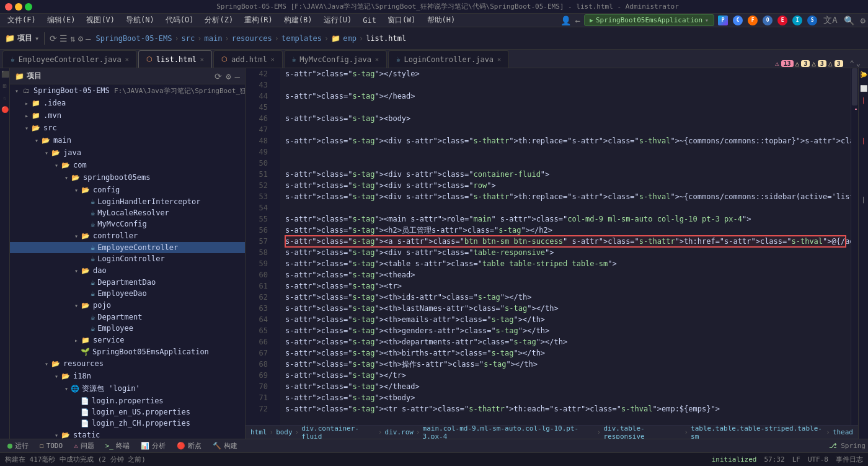 The width and height of the screenshot is (868, 466). Describe the element at coordinates (843, 432) in the screenshot. I see `path-item-7: thead` at that location.